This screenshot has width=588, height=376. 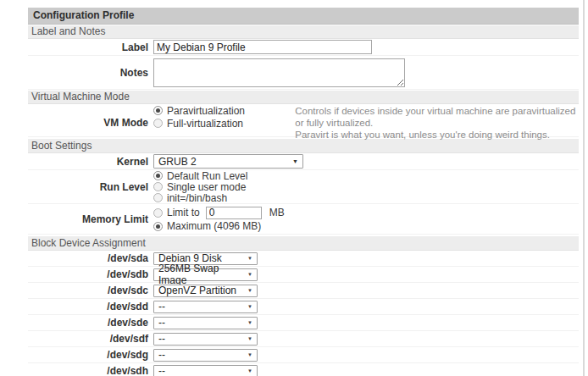 I want to click on vm-mode-label: VM Mode, so click(x=88, y=123).